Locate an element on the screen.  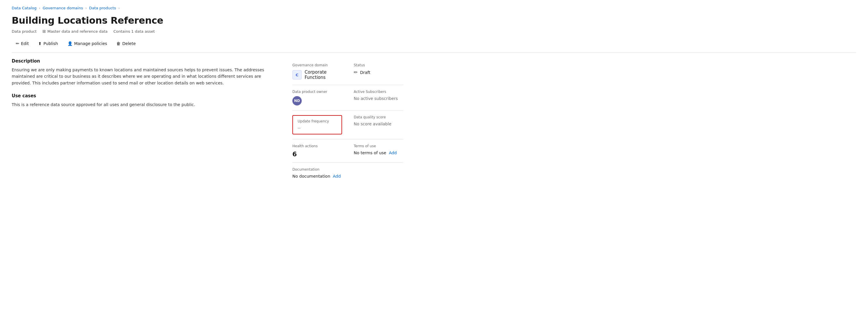
documentation-section: Documentation No documentation Add is located at coordinates (348, 173).